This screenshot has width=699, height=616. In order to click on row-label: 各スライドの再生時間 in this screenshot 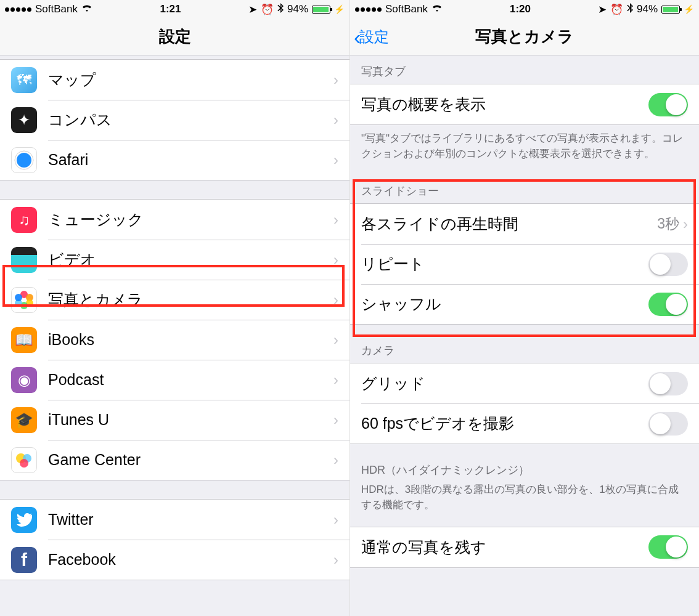, I will do `click(509, 224)`.